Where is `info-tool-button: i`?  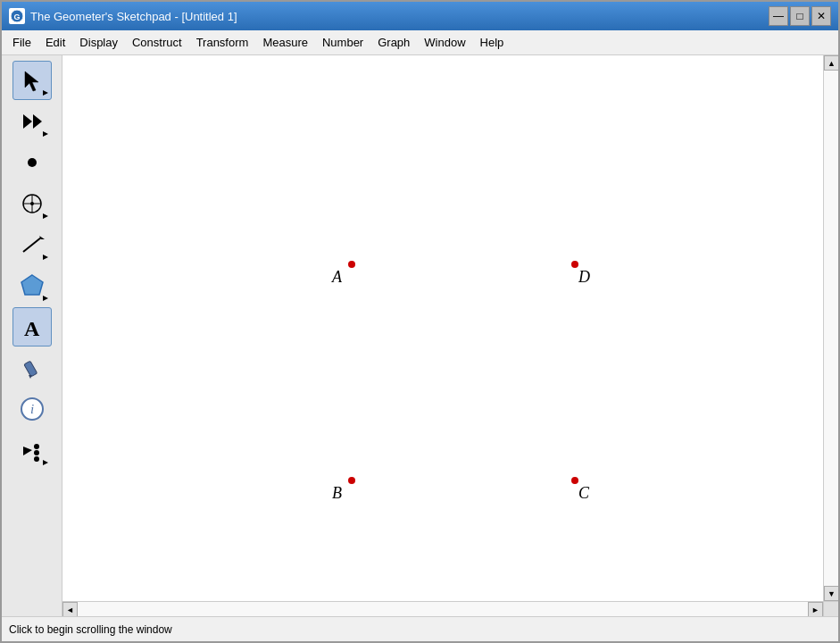
info-tool-button: i is located at coordinates (32, 409).